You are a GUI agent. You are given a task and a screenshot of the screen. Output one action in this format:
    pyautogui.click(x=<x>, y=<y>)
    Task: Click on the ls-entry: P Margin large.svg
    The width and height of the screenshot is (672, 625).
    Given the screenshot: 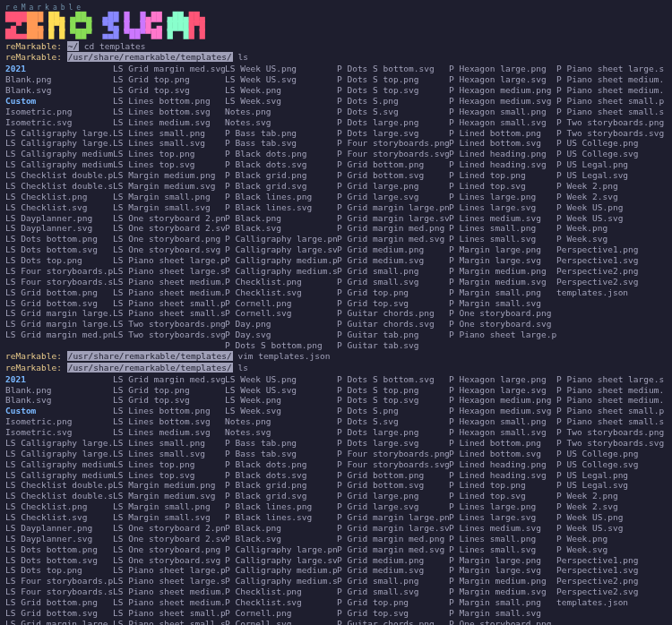 What is the action you would take?
    pyautogui.click(x=503, y=261)
    